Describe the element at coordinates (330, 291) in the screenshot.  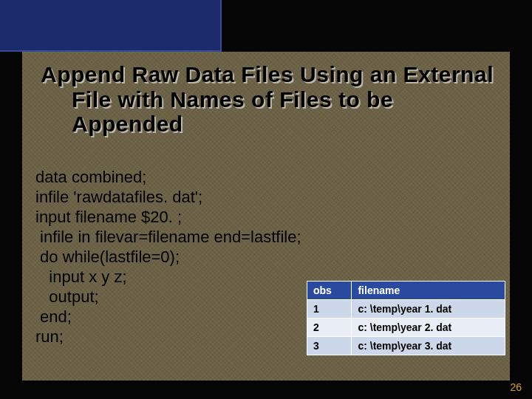
I see `table-header-obs: obs` at that location.